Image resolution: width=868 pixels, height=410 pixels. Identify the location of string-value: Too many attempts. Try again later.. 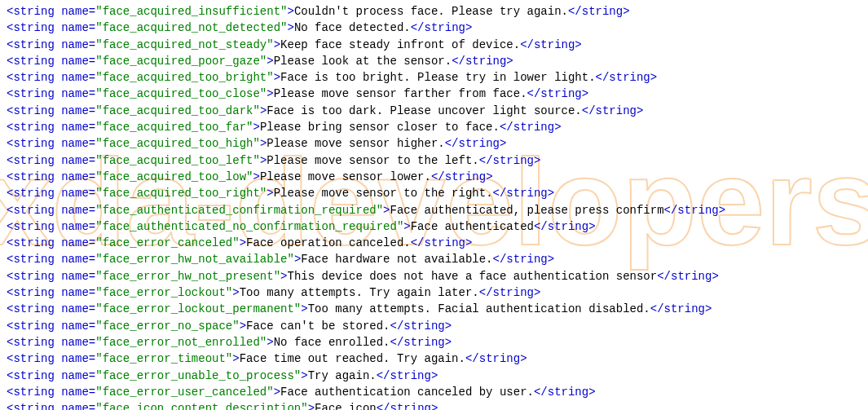
(359, 293).